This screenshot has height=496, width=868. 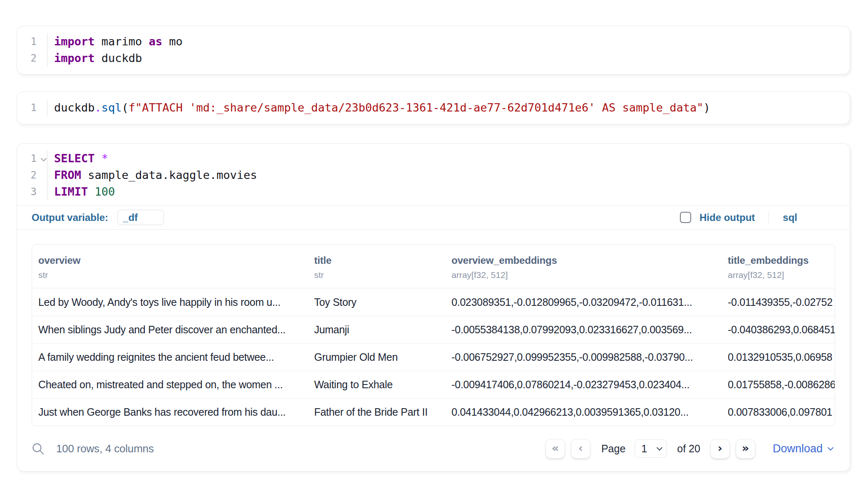 I want to click on output-variable-input, so click(x=141, y=217).